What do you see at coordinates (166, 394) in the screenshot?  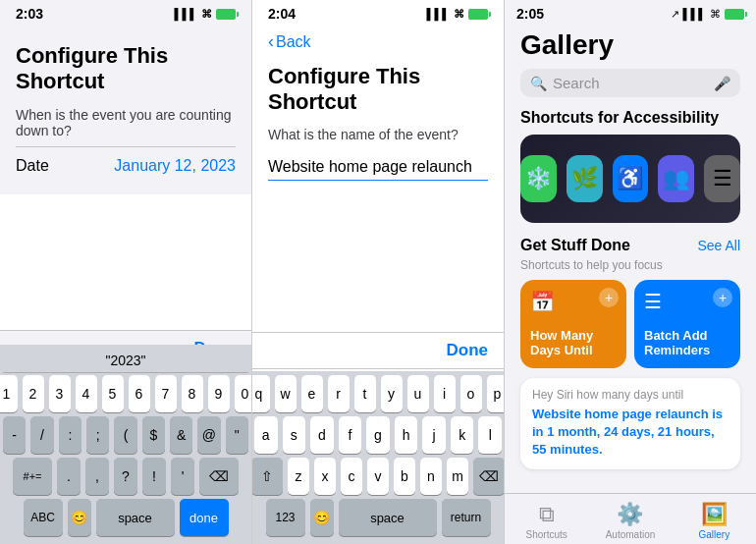 I see `key-7: 7` at bounding box center [166, 394].